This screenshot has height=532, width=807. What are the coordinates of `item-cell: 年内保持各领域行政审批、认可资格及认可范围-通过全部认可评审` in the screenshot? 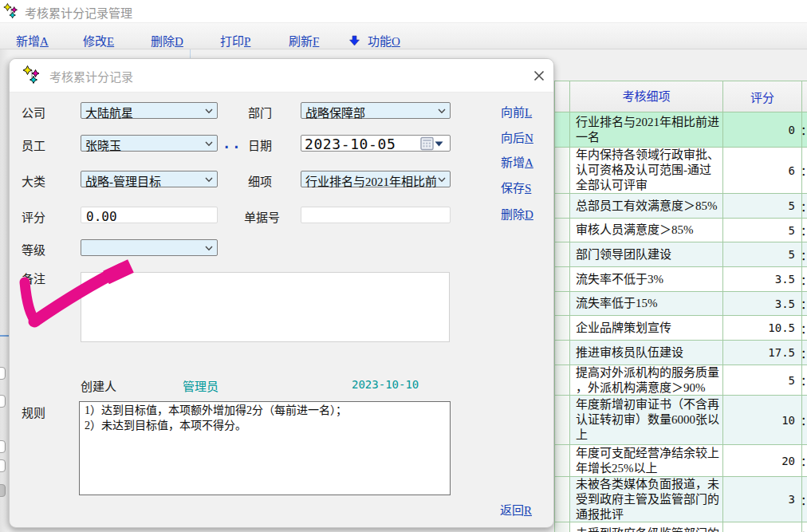 It's located at (647, 171).